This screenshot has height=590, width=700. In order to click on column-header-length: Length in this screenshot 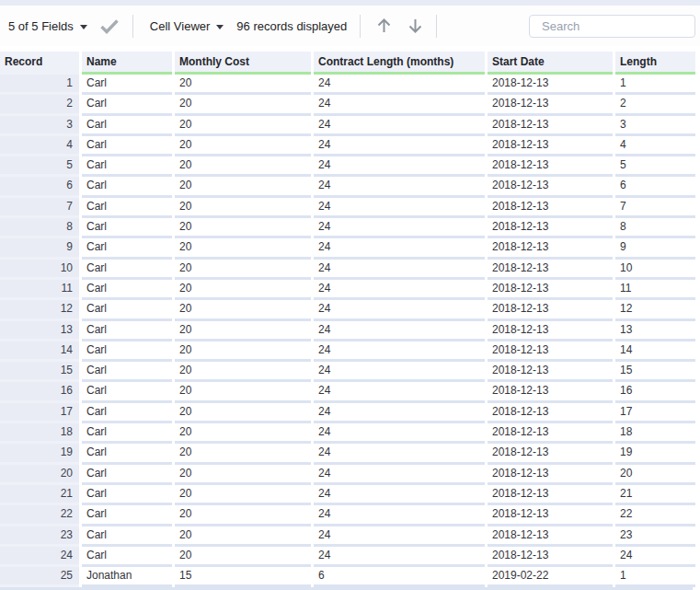, I will do `click(655, 63)`.